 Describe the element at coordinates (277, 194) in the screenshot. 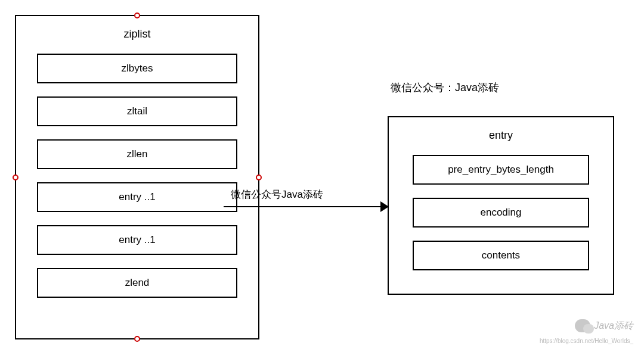

I see `arrow-caption: 微信公众号Java添砖` at that location.